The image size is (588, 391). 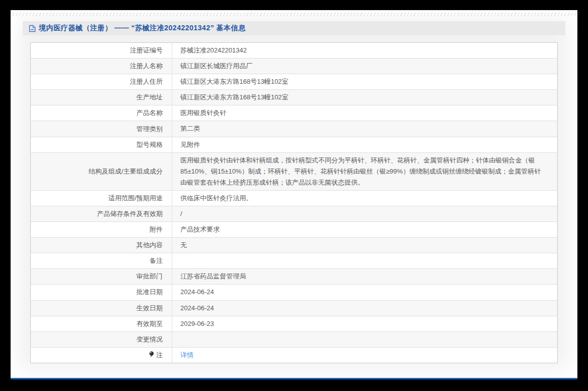 What do you see at coordinates (150, 245) in the screenshot?
I see `row-label-text: 其他内容` at bounding box center [150, 245].